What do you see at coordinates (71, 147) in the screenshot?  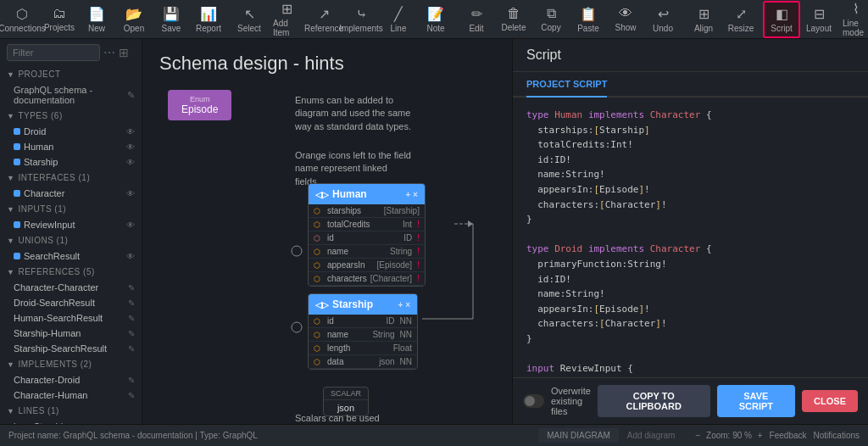 I see `sidebar-item-human: Human 👁` at bounding box center [71, 147].